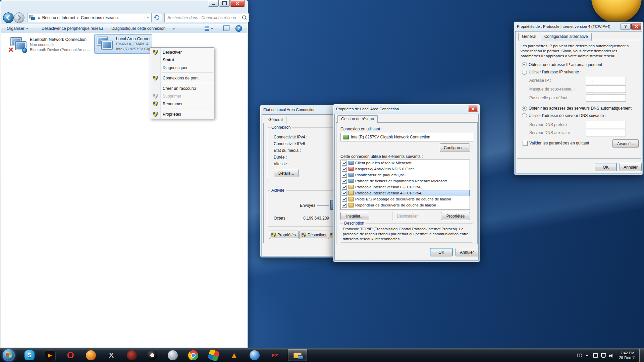 The height and width of the screenshot is (362, 644). What do you see at coordinates (123, 44) in the screenshot?
I see `connection-item-lan: Local Area Connection FM4N1A_FM4N1A Inte…` at bounding box center [123, 44].